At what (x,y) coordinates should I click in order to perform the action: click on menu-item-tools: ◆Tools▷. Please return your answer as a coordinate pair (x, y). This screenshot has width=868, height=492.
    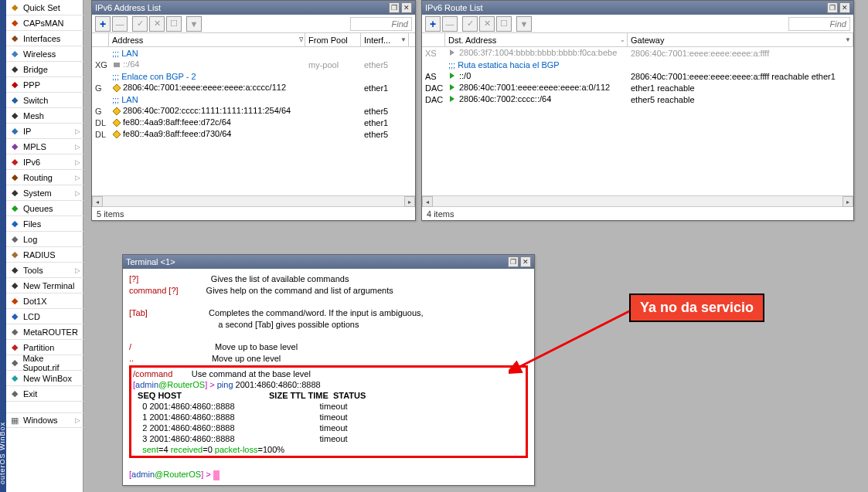
    Looking at the image, I should click on (45, 270).